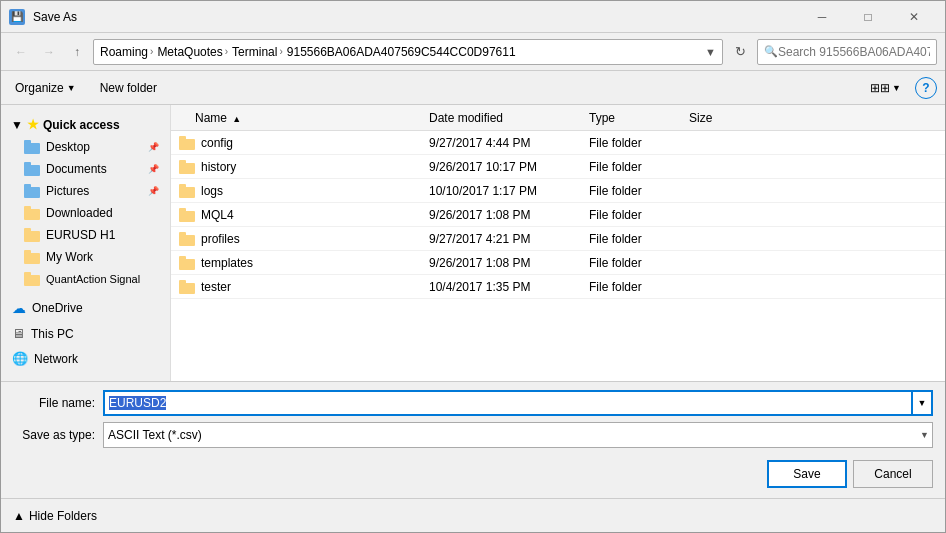  What do you see at coordinates (854, 52) in the screenshot?
I see `search-input` at bounding box center [854, 52].